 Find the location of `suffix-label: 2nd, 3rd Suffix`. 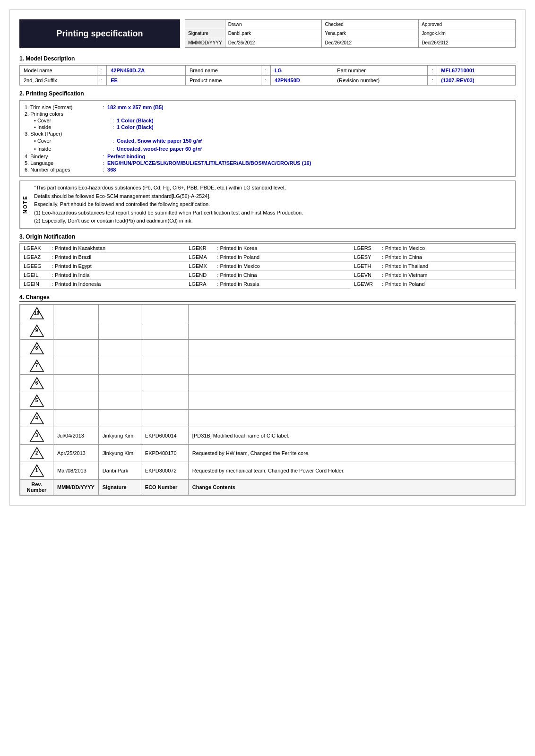

suffix-label: 2nd, 3rd Suffix is located at coordinates (59, 80).